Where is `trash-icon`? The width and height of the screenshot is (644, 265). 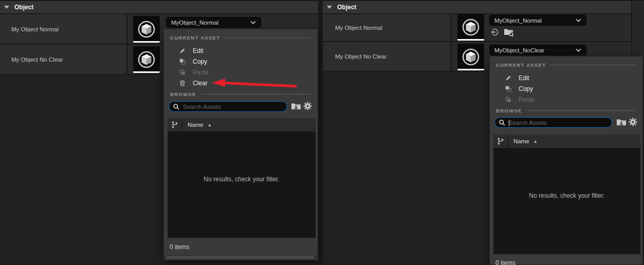
trash-icon is located at coordinates (182, 83).